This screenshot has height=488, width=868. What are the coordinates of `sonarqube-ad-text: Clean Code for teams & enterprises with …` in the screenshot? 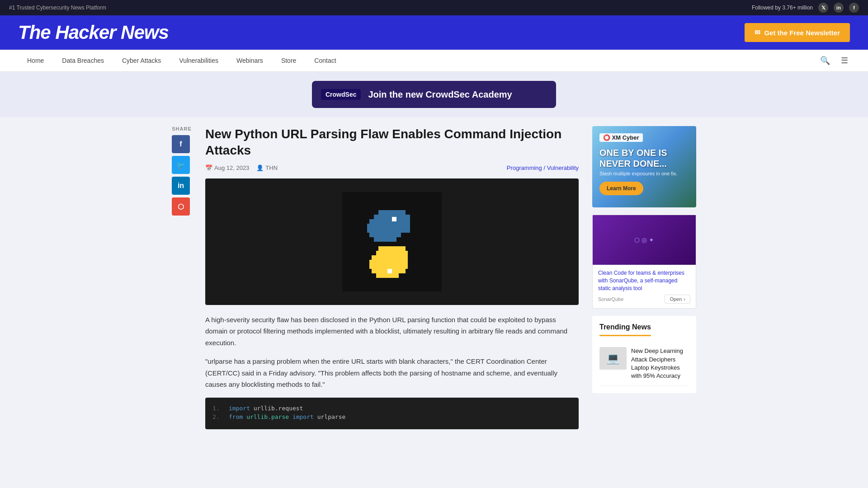 It's located at (644, 281).